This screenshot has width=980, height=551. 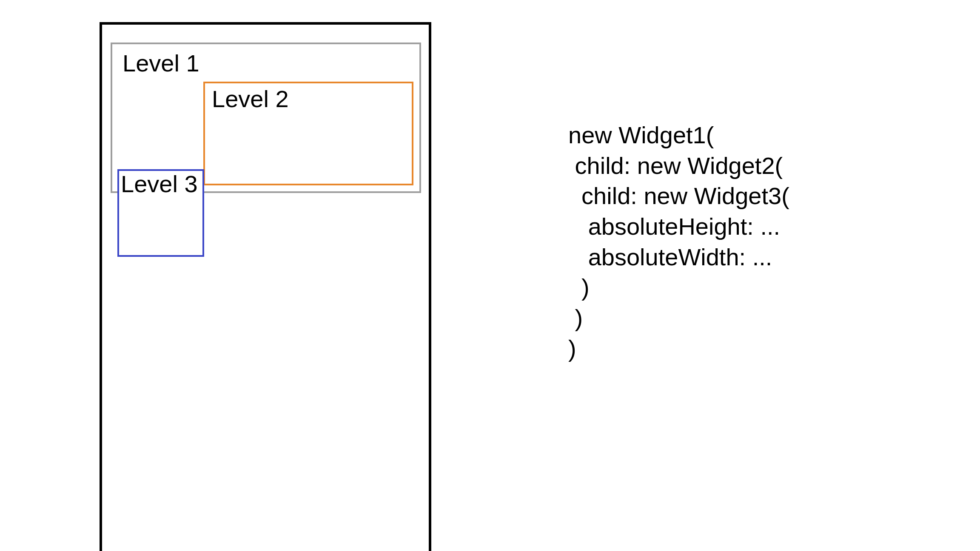 I want to click on code-line: absoluteHeight: ..., so click(x=674, y=226).